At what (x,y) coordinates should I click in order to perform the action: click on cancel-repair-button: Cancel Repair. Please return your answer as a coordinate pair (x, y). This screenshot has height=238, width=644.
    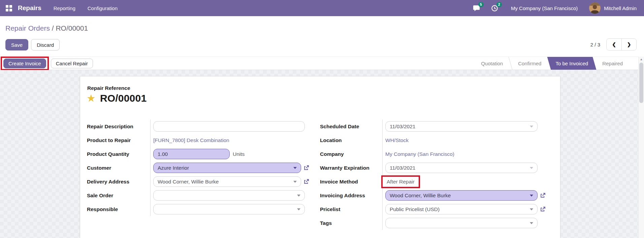
    Looking at the image, I should click on (72, 63).